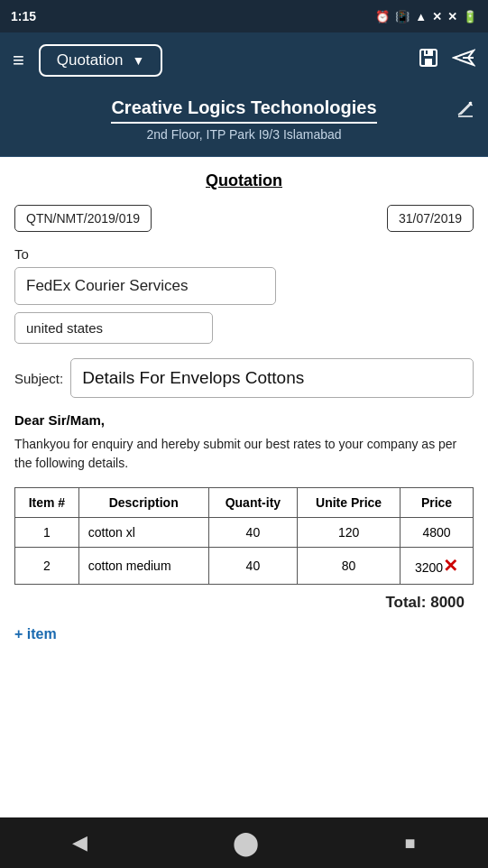  What do you see at coordinates (143, 567) in the screenshot?
I see `item-description: cotton medium` at bounding box center [143, 567].